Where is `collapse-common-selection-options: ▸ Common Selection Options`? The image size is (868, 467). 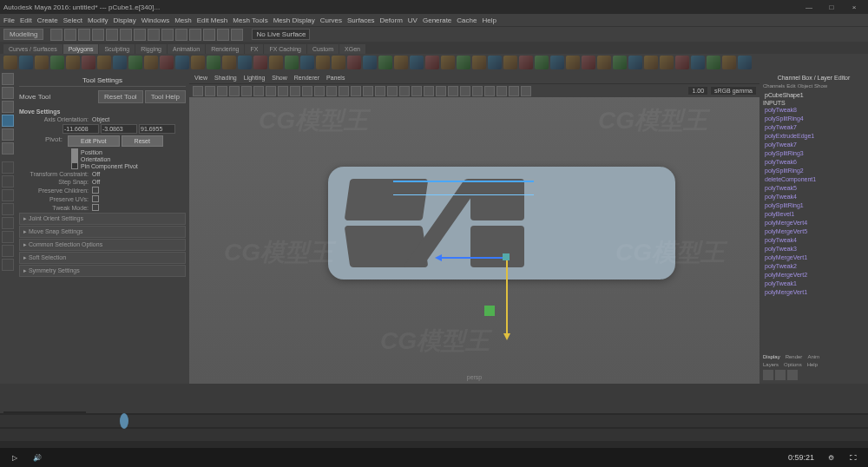 collapse-common-selection-options: ▸ Common Selection Options is located at coordinates (102, 245).